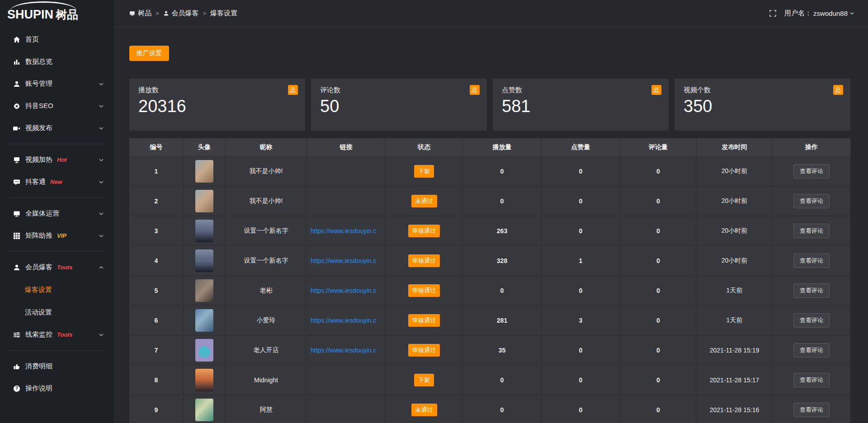 This screenshot has width=868, height=423. I want to click on table-row: 3设置一个新名字https://www.iesdouyin.c审核通过26300…, so click(490, 230).